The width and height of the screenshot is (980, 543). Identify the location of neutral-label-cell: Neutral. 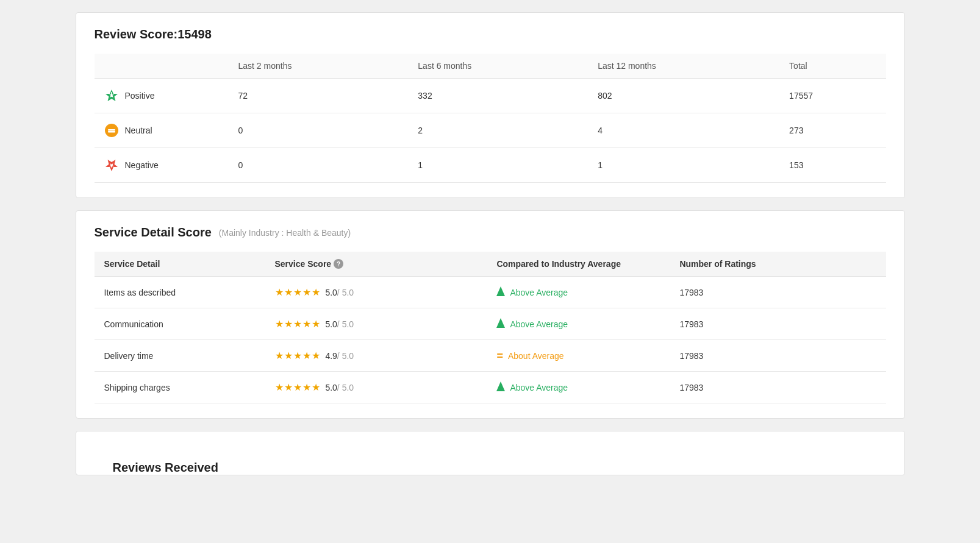
(162, 130).